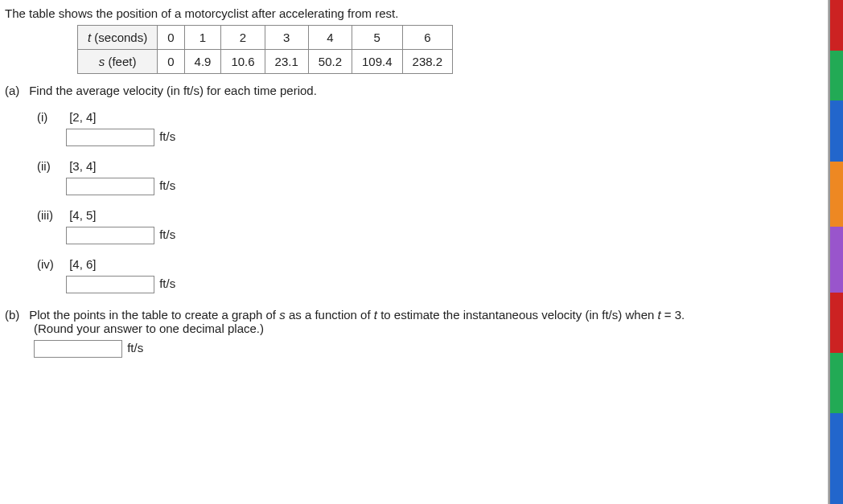 The width and height of the screenshot is (843, 504). I want to click on subpart-iii-interval: [3, 4], so click(82, 215).